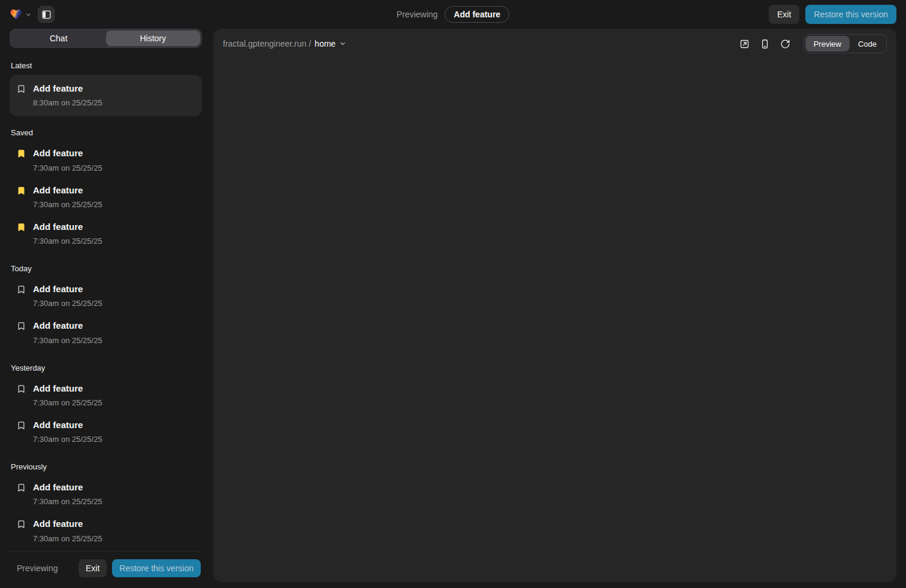  I want to click on tab-chat: Chat, so click(59, 38).